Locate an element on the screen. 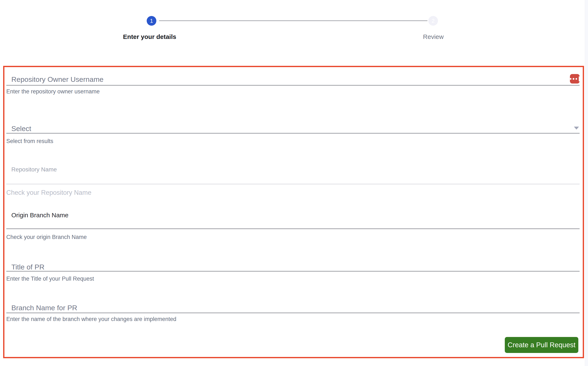 This screenshot has height=366, width=588. origin-branch-name-input: Origin Branch Name is located at coordinates (292, 219).